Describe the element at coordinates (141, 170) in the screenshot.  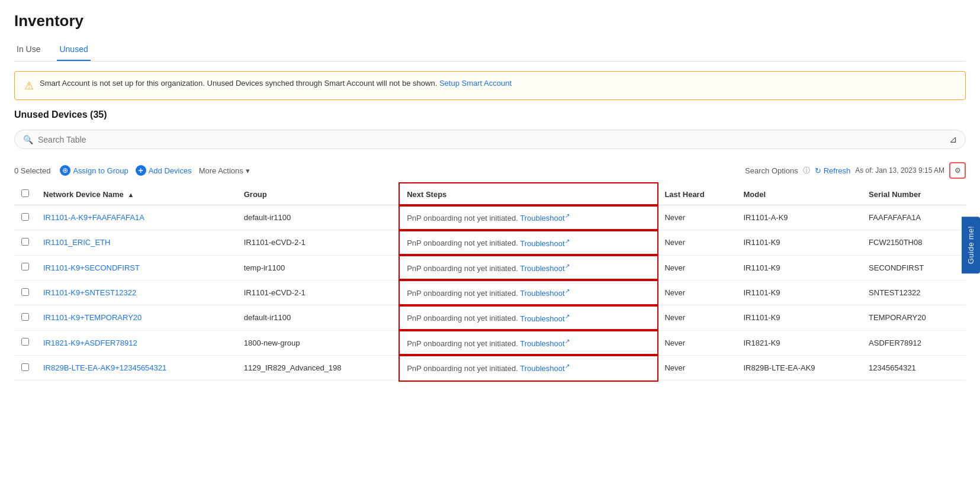
I see `add-icon: +` at that location.